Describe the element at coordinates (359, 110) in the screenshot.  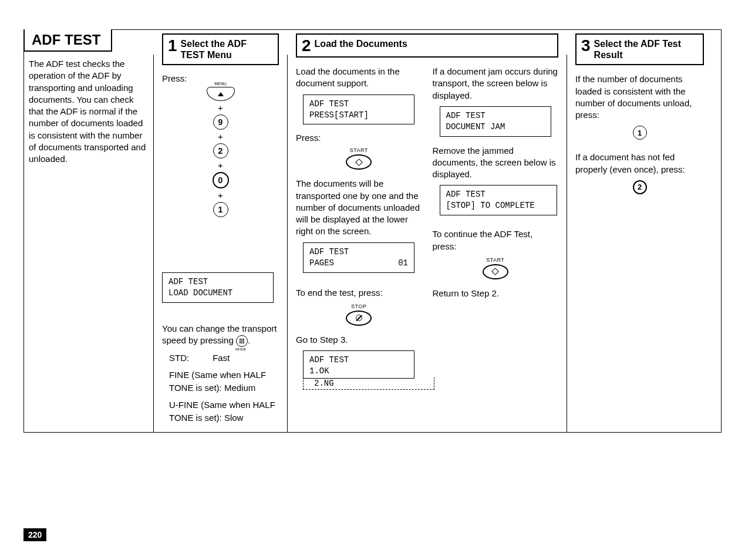
I see `lcd-display: ADF TEST PRESS[START]` at that location.